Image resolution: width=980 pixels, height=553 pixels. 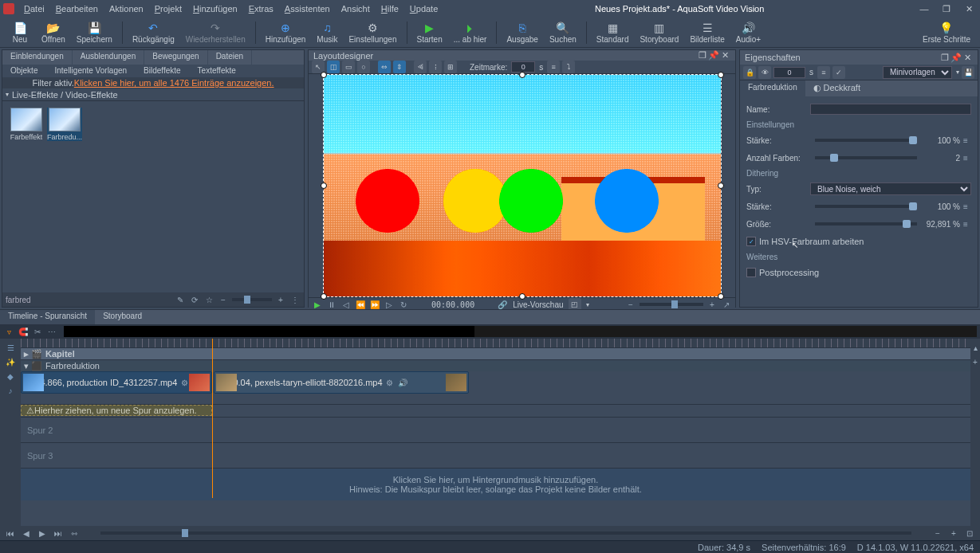 What do you see at coordinates (10, 390) in the screenshot?
I see `audio-track-icon: ♪` at bounding box center [10, 390].